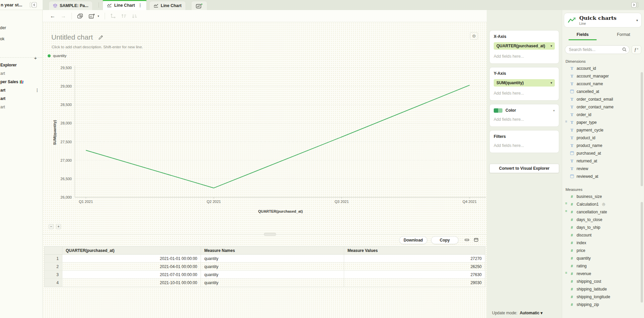 The height and width of the screenshot is (318, 644). I want to click on measure-field-item: # shipping_zip, so click(603, 305).